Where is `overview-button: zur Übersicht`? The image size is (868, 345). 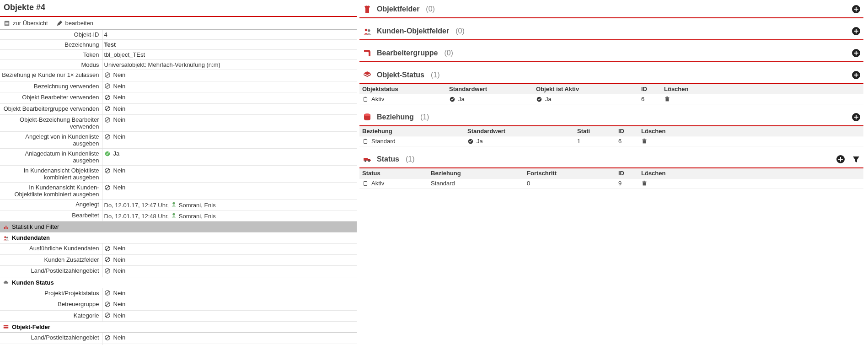
overview-button: zur Übersicht is located at coordinates (26, 23).